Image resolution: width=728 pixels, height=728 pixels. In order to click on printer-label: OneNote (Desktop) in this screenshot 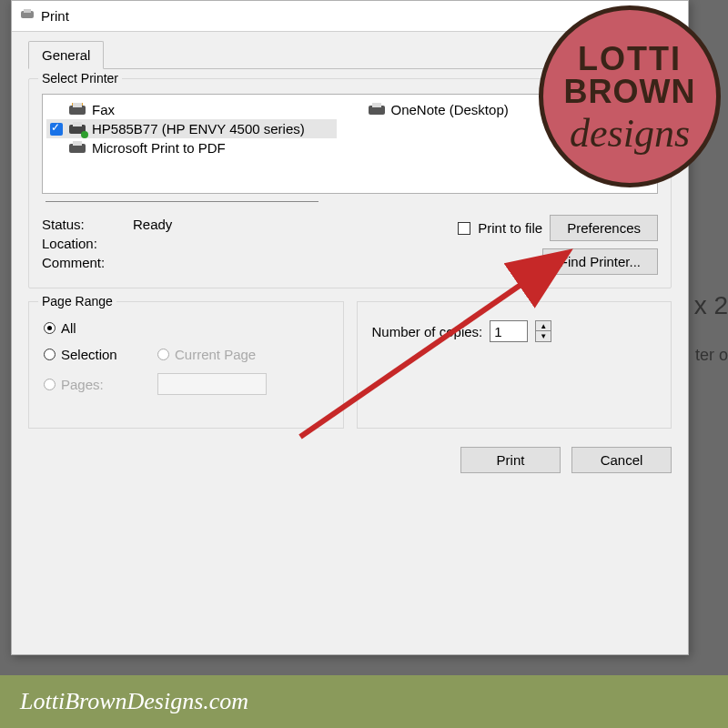, I will do `click(450, 109)`.